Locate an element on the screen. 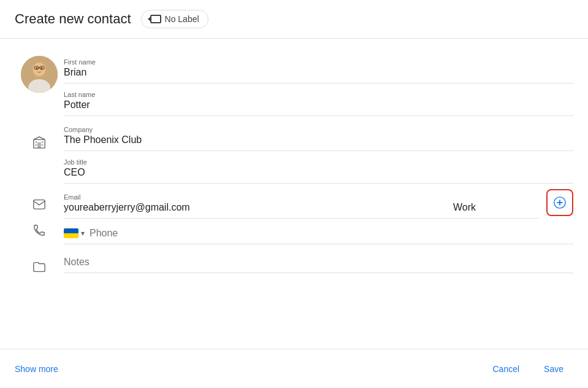 Image resolution: width=588 pixels, height=388 pixels. phone-fields: ▾ is located at coordinates (319, 236).